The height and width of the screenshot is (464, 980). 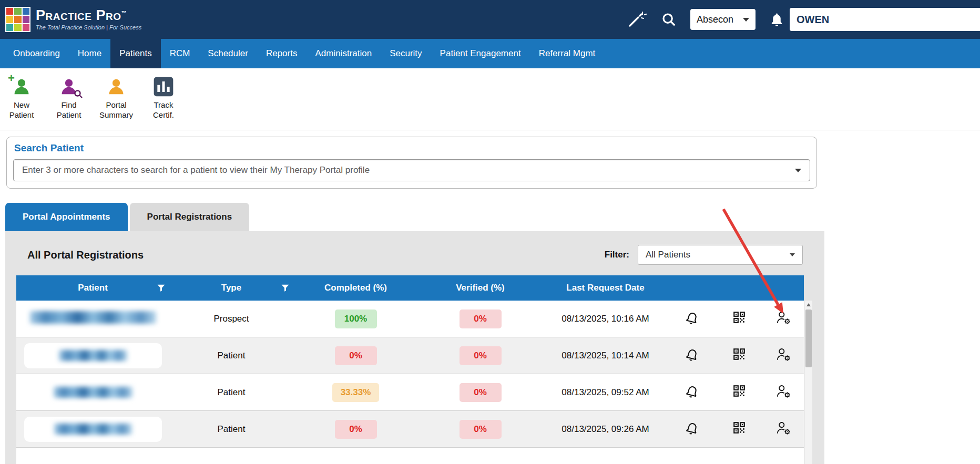 What do you see at coordinates (69, 98) in the screenshot?
I see `find-patient-button: FindPatient` at bounding box center [69, 98].